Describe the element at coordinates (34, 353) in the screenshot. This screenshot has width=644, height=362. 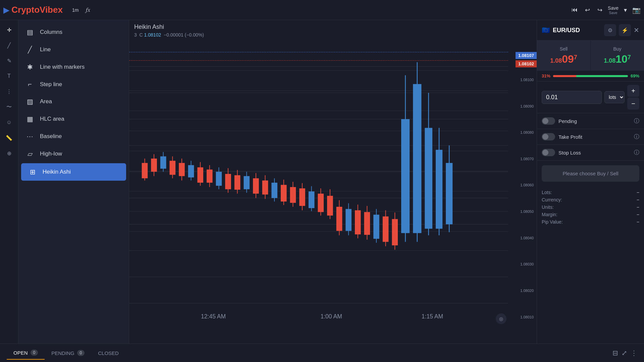
I see `open-count: 0` at that location.